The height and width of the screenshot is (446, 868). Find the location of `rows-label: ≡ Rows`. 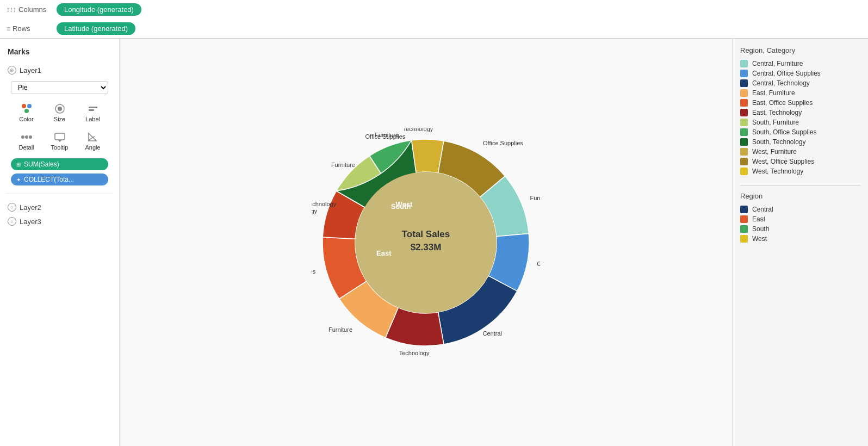

rows-label: ≡ Rows is located at coordinates (28, 28).